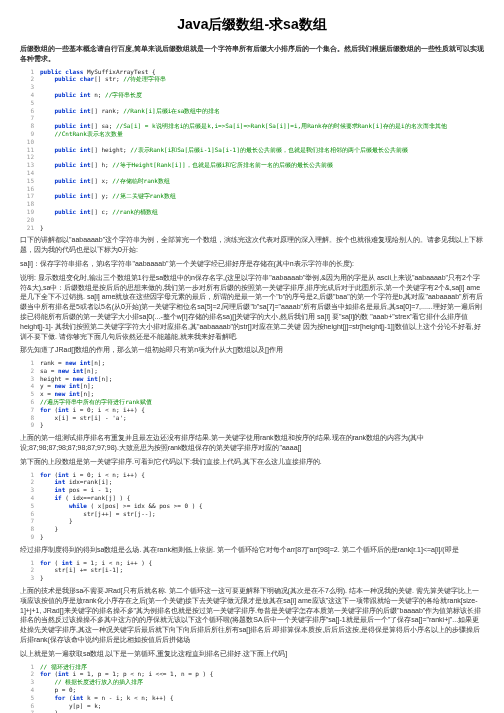 The width and height of the screenshot is (504, 713). I want to click on sort-code-1: 1for (int i = 0; i < n; i++) {2 int idx=…, so click(252, 506).